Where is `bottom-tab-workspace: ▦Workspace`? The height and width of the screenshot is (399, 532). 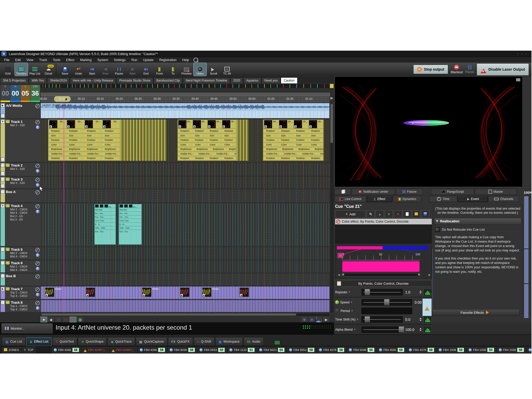 bottom-tab-workspace: ▦Workspace is located at coordinates (229, 342).